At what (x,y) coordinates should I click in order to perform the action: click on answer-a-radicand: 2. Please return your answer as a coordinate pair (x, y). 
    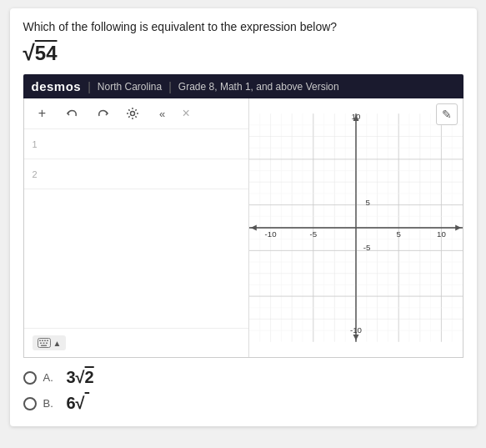
    Looking at the image, I should click on (90, 377).